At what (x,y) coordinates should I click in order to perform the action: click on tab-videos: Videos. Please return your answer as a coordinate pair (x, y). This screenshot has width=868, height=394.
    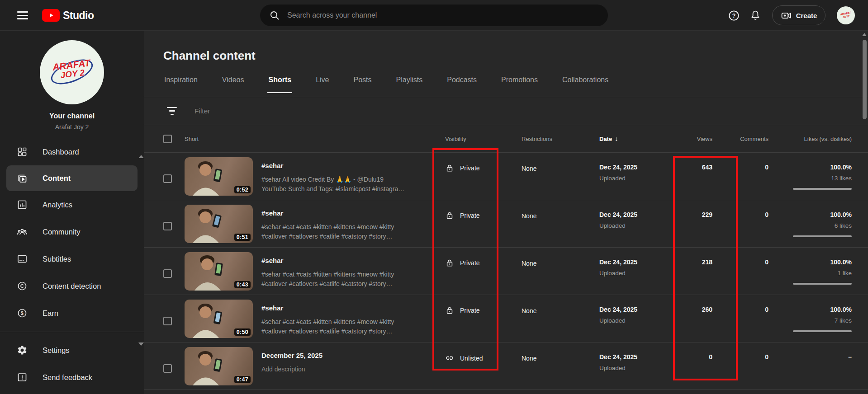
    Looking at the image, I should click on (233, 83).